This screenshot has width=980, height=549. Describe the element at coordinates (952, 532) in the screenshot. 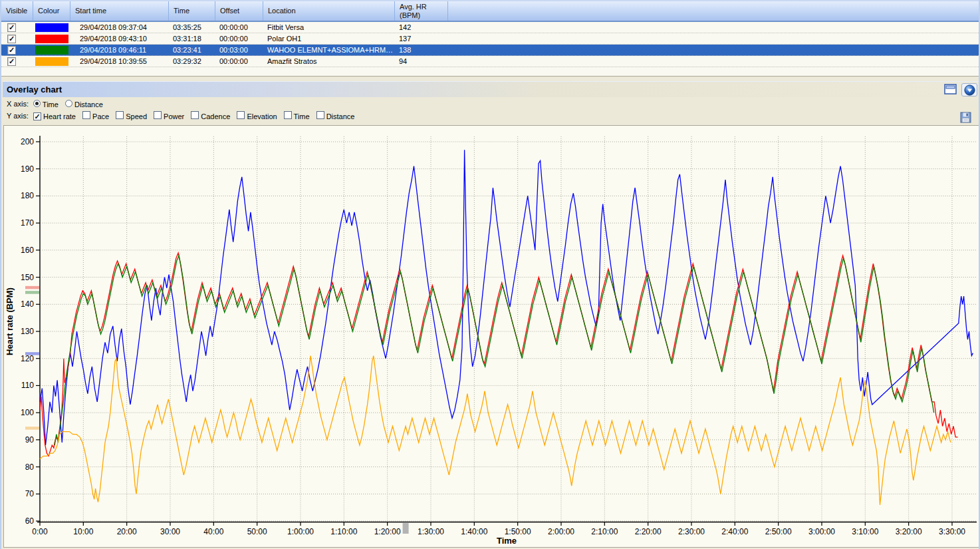

I see `x-tick-label: 3:30:00` at that location.